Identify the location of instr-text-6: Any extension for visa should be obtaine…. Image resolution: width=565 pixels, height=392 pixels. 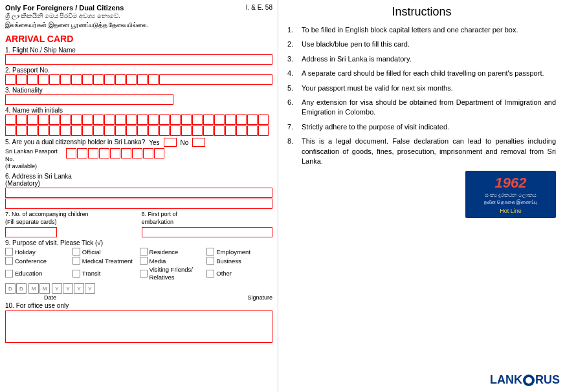
(428, 107).